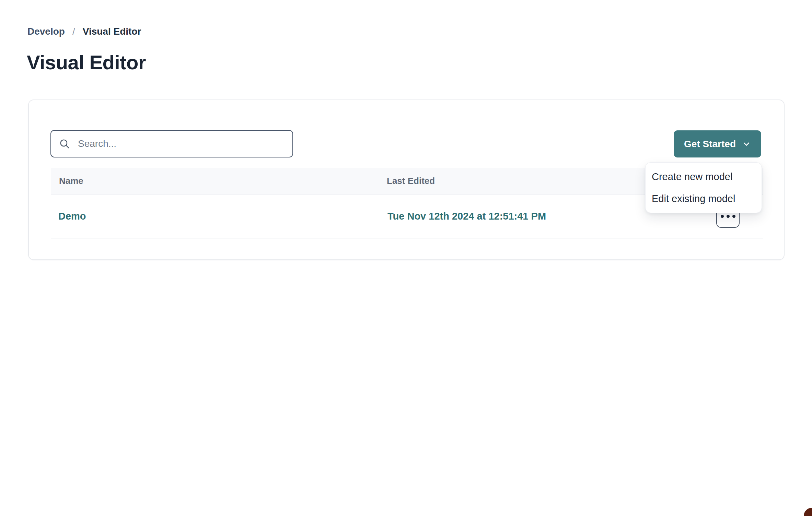 The image size is (812, 516). I want to click on search-icon, so click(65, 144).